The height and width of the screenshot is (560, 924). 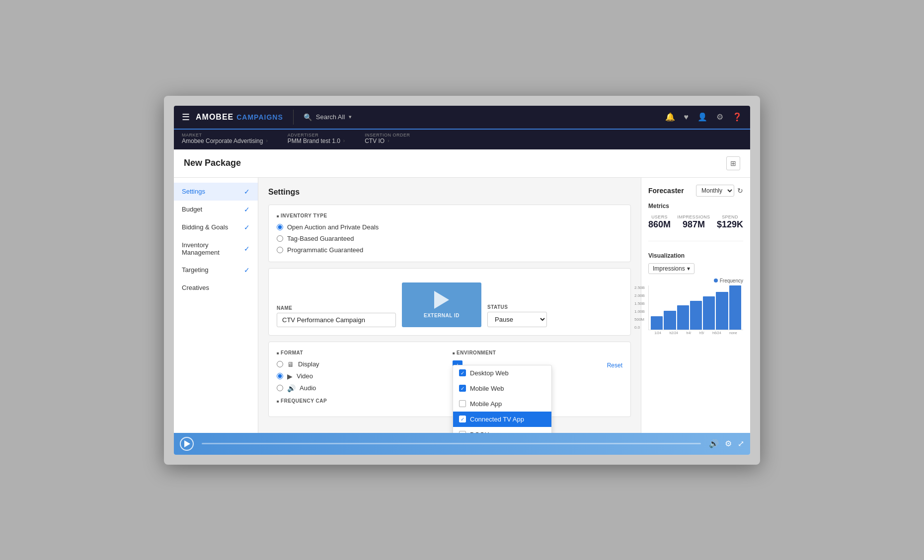 I want to click on sidebar-item-creatives: Creatives, so click(x=216, y=288).